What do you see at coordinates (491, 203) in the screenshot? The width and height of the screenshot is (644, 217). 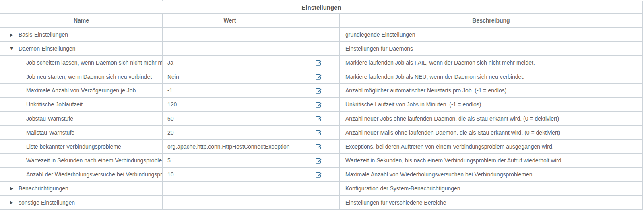 I see `description-cell: Einstellungen für verschiedene Bereiche` at bounding box center [491, 203].